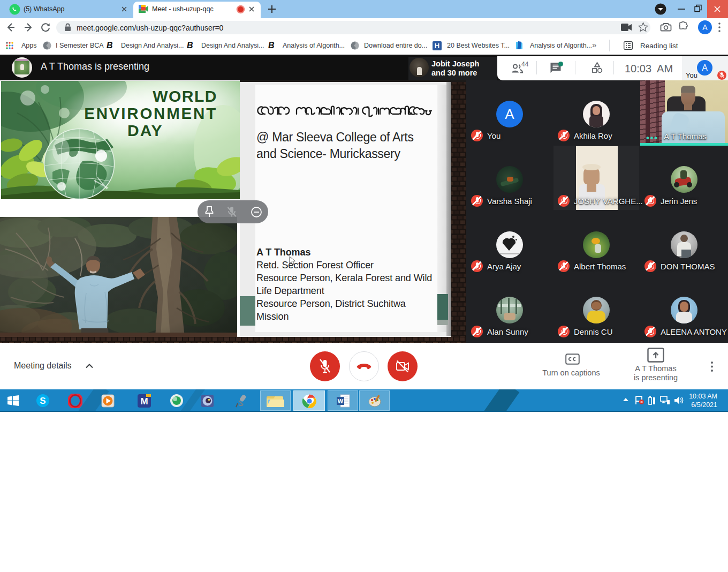 The image size is (728, 572). What do you see at coordinates (340, 401) in the screenshot?
I see `svg-text: W` at bounding box center [340, 401].